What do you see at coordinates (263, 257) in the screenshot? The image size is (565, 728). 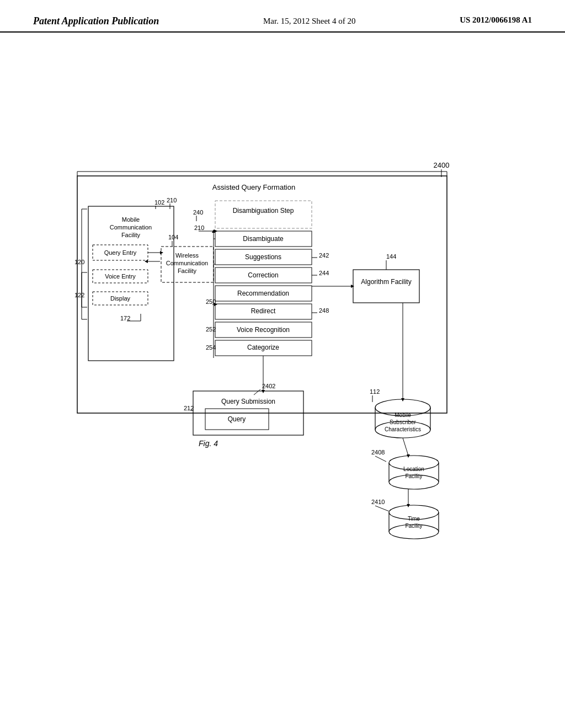 I see `suggestions-label: Suggestions` at bounding box center [263, 257].